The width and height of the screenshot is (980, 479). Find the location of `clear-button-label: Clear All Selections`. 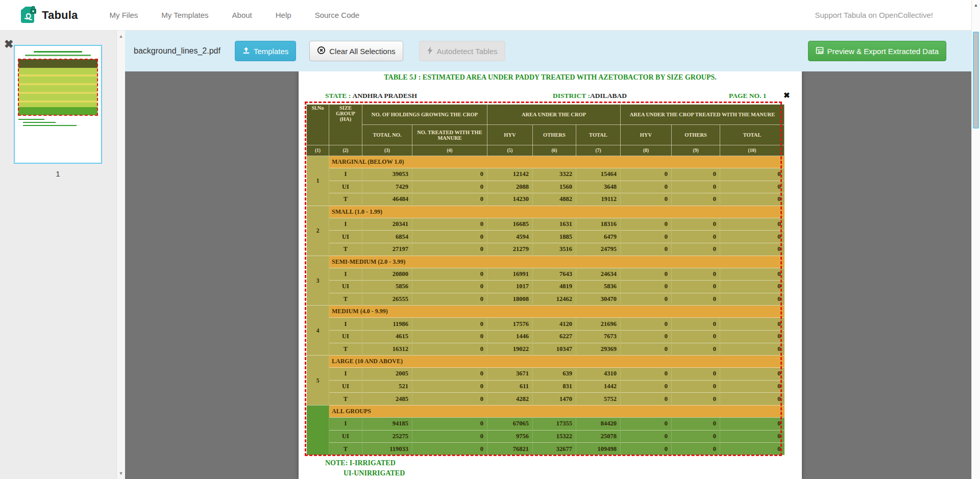

clear-button-label: Clear All Selections is located at coordinates (362, 51).